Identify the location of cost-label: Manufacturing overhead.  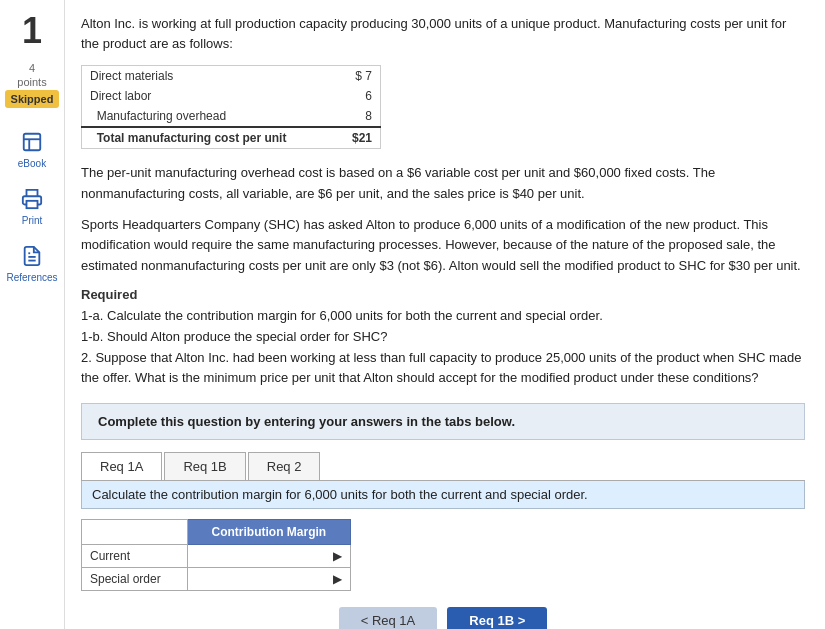
(210, 116).